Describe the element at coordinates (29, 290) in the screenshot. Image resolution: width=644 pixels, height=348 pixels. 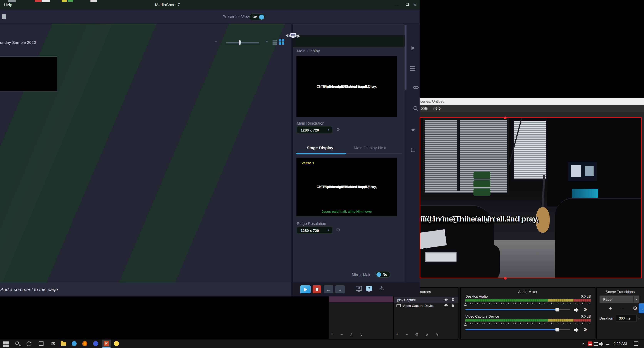
I see `comment-placeholder: Add a comment to this page` at that location.